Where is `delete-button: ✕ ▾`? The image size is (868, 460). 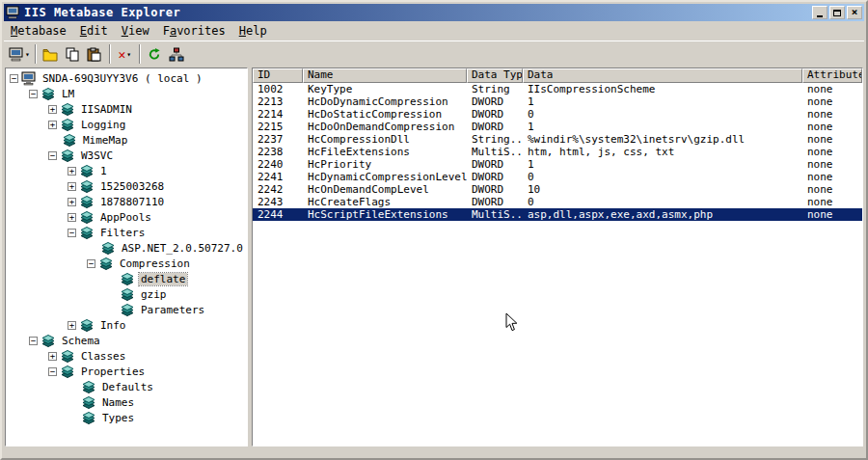 delete-button: ✕ ▾ is located at coordinates (125, 54).